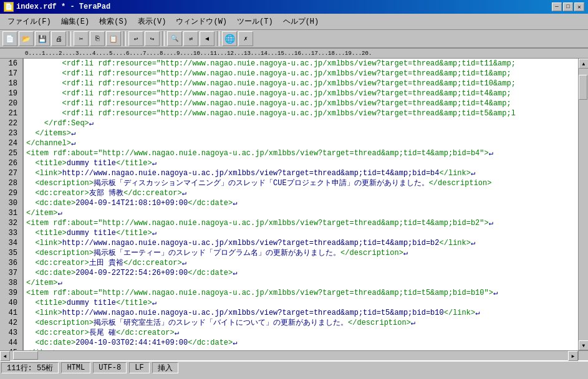 The height and width of the screenshot is (379, 588). I want to click on ruler: 0....1....2....3....4....5....6....7....…, so click(294, 54).